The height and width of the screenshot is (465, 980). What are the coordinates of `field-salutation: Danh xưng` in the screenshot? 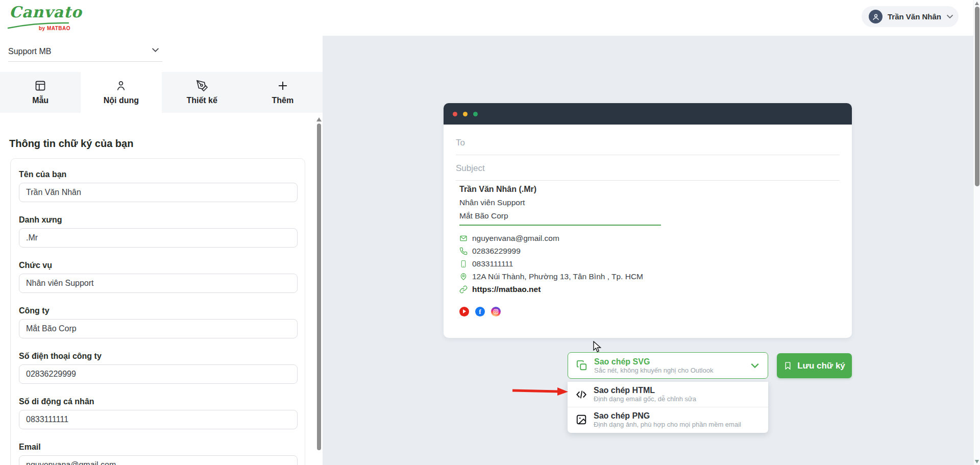 It's located at (158, 232).